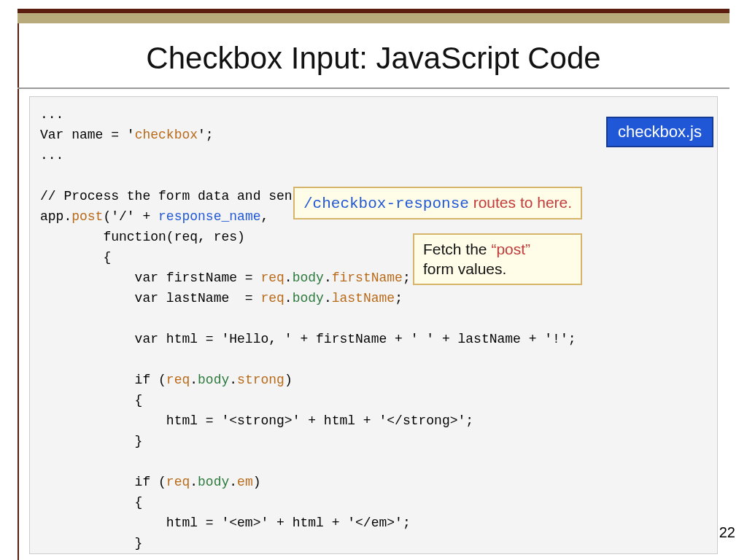 This screenshot has width=747, height=560. Describe the element at coordinates (457, 249) in the screenshot. I see `callout-fetch-l1a: Fetch the` at that location.